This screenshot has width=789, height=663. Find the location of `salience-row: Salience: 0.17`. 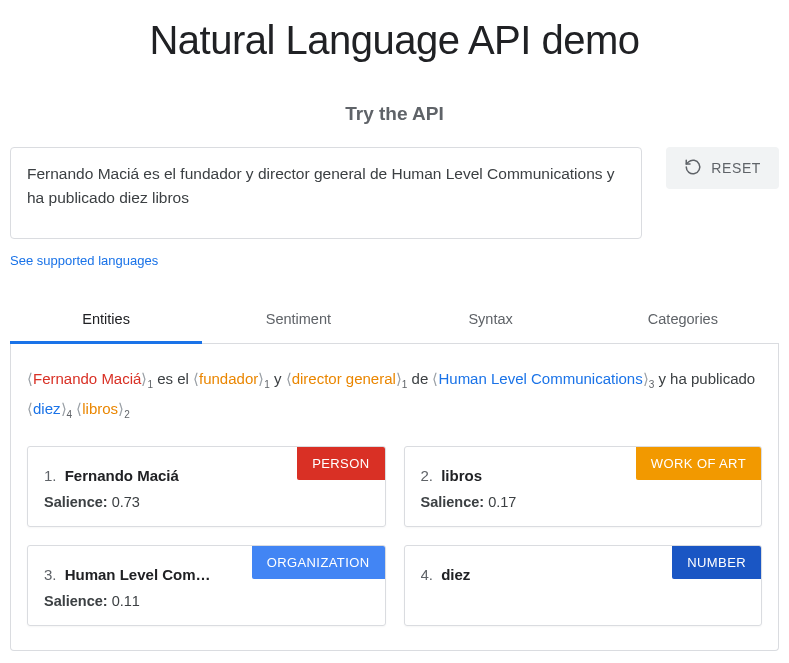

salience-row: Salience: 0.17 is located at coordinates (584, 502).